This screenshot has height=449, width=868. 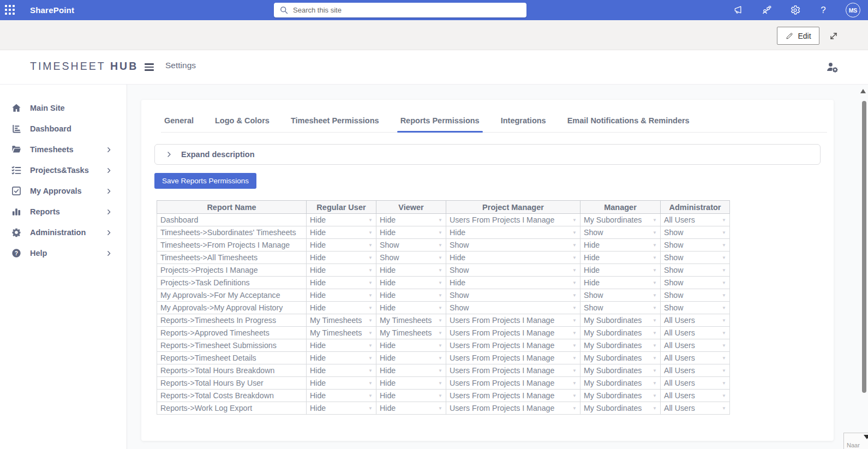 What do you see at coordinates (63, 170) in the screenshot?
I see `sidebar-item-projects-tasks: Projects&Tasks` at bounding box center [63, 170].